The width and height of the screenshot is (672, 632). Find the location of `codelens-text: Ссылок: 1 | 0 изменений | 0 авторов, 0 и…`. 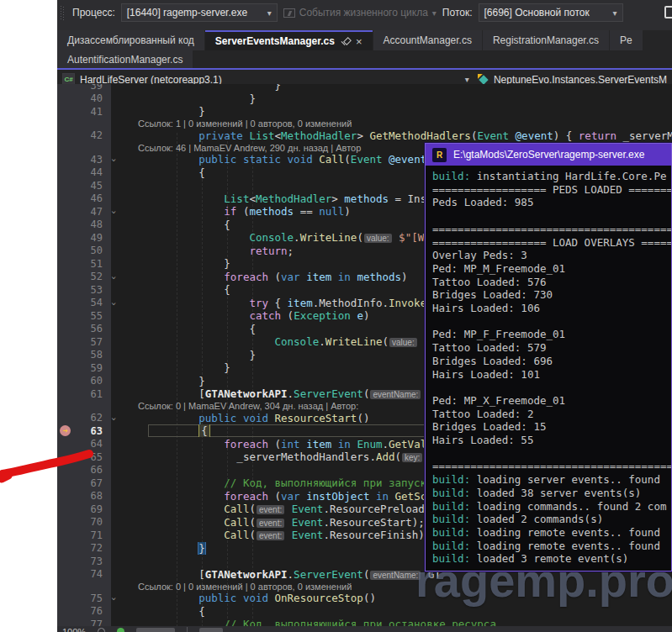

codelens-text: Ссылок: 1 | 0 изменений | 0 авторов, 0 и… is located at coordinates (245, 124).